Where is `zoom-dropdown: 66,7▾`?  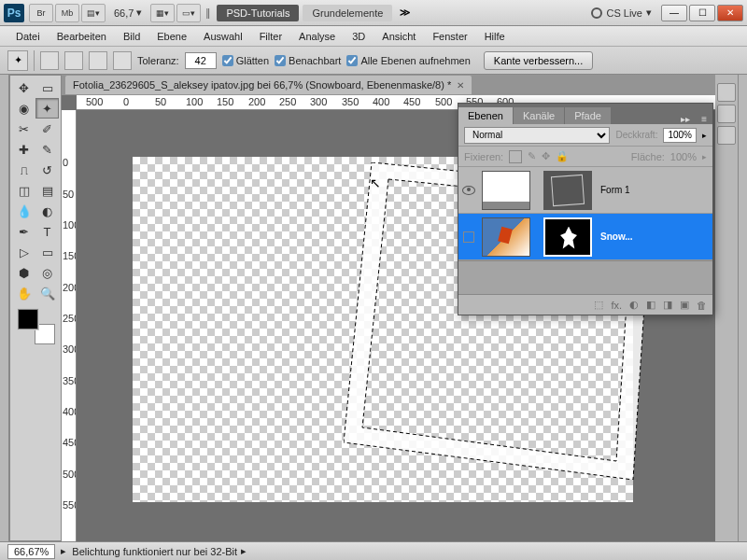
zoom-dropdown: 66,7▾ is located at coordinates (128, 13).